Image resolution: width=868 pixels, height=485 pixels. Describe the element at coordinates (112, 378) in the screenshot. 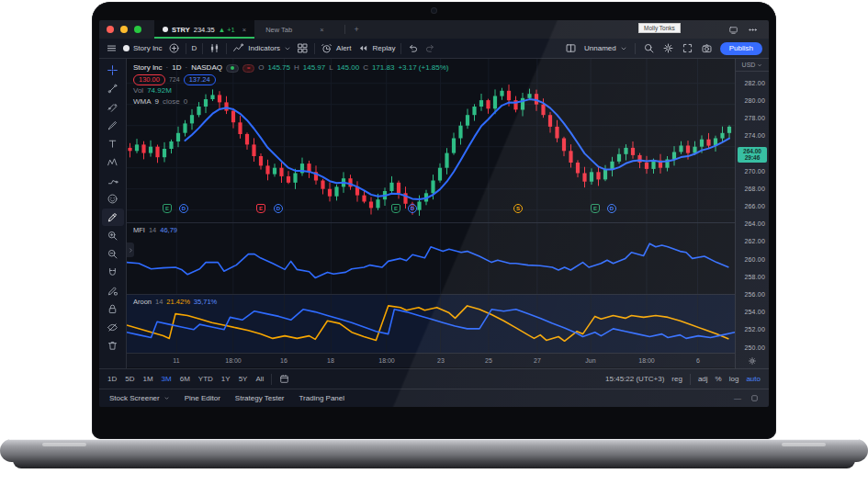

I see `range-1d-button: 1D` at that location.